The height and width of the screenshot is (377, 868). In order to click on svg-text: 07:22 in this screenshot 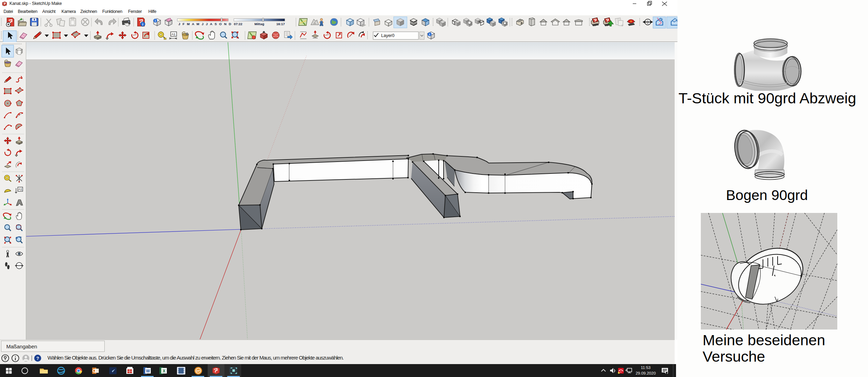, I will do `click(238, 24)`.